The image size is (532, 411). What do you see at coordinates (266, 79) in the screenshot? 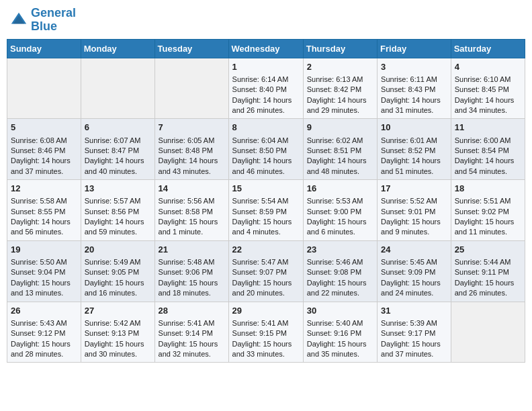
I see `day-info: Sunrise: 6:14 AM` at bounding box center [266, 79].